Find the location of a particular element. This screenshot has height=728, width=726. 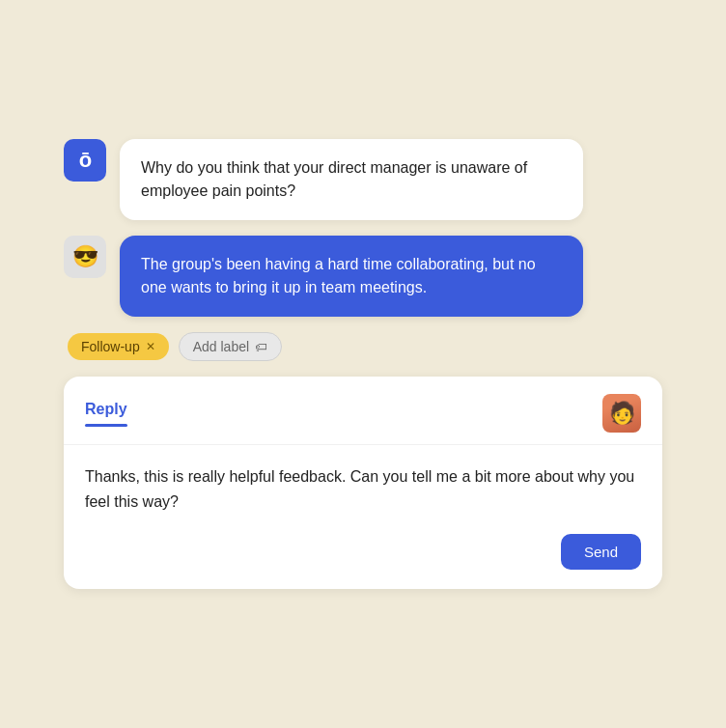

label-followup-text: Follow-up is located at coordinates (110, 347).